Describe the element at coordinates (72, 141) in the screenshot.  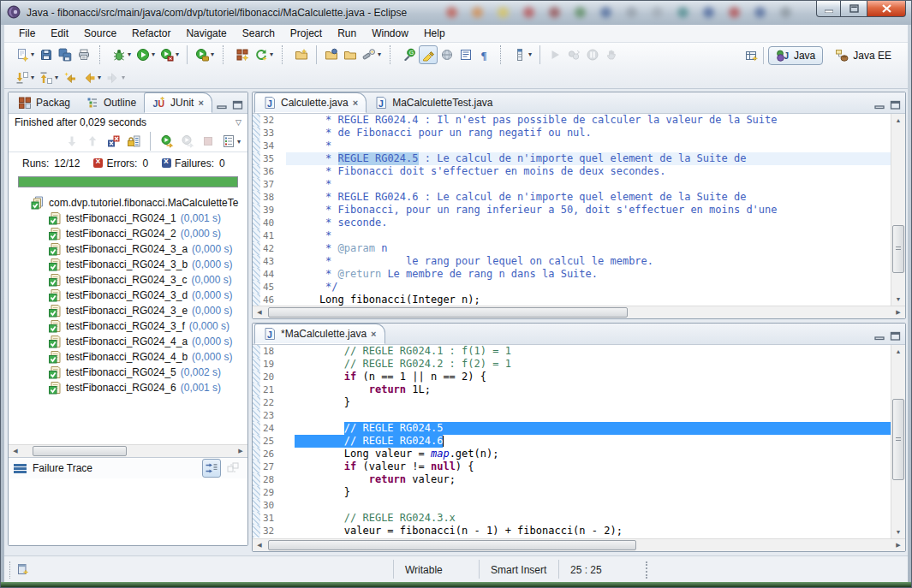
I see `junit-next-fail-button` at that location.